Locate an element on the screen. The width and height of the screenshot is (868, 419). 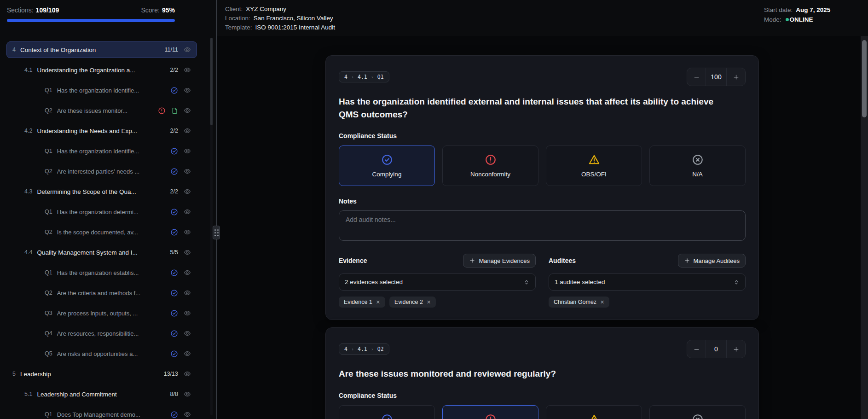
answered-count: 8/8 is located at coordinates (174, 394).